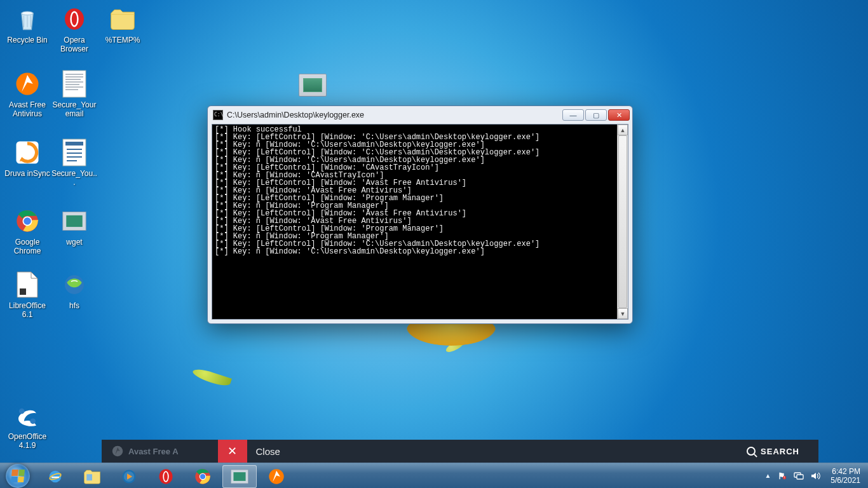  What do you see at coordinates (74, 152) in the screenshot?
I see `secure-you-icon` at bounding box center [74, 152].